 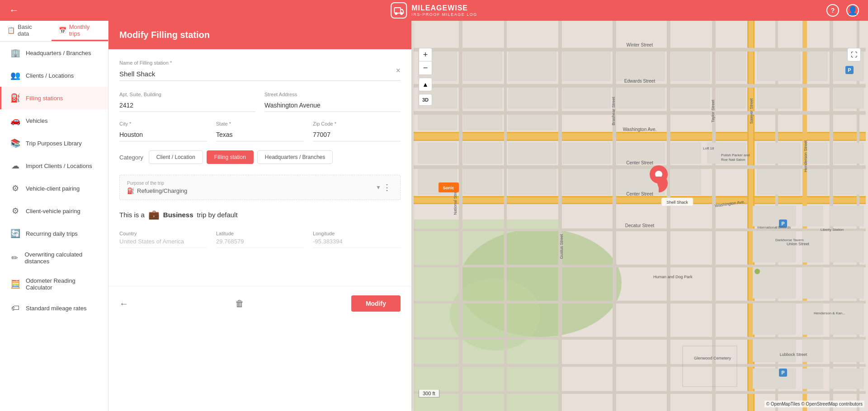 I want to click on sidebar-item-recurring: 🔄 Recurring daily trips, so click(x=54, y=234).